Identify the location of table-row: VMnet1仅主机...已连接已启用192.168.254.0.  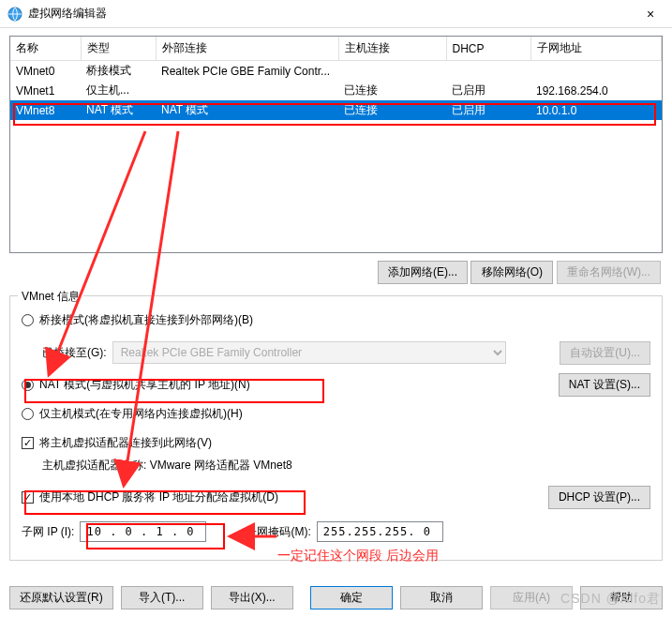
(336, 90).